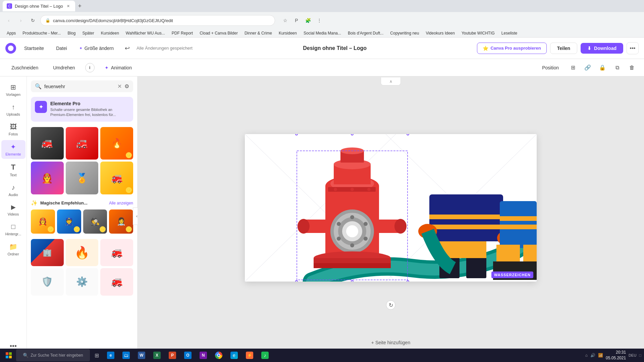 This screenshot has width=644, height=362. What do you see at coordinates (172, 355) in the screenshot?
I see `taskbar-powerpoint: P` at bounding box center [172, 355].